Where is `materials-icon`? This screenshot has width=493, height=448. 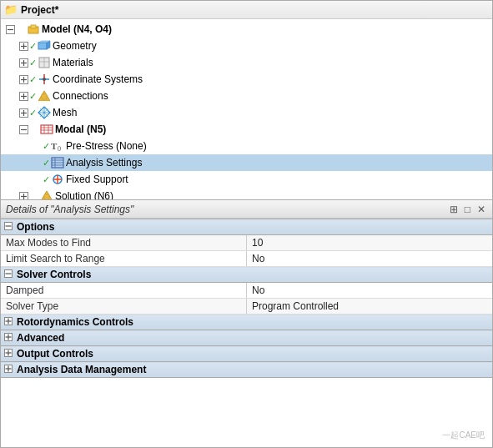
materials-icon is located at coordinates (44, 63).